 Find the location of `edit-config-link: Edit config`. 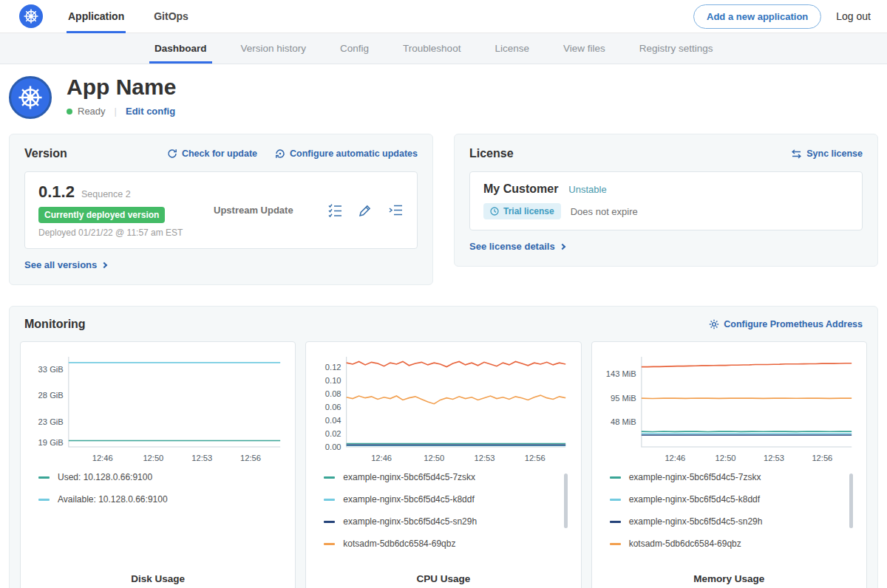

edit-config-link: Edit config is located at coordinates (151, 111).